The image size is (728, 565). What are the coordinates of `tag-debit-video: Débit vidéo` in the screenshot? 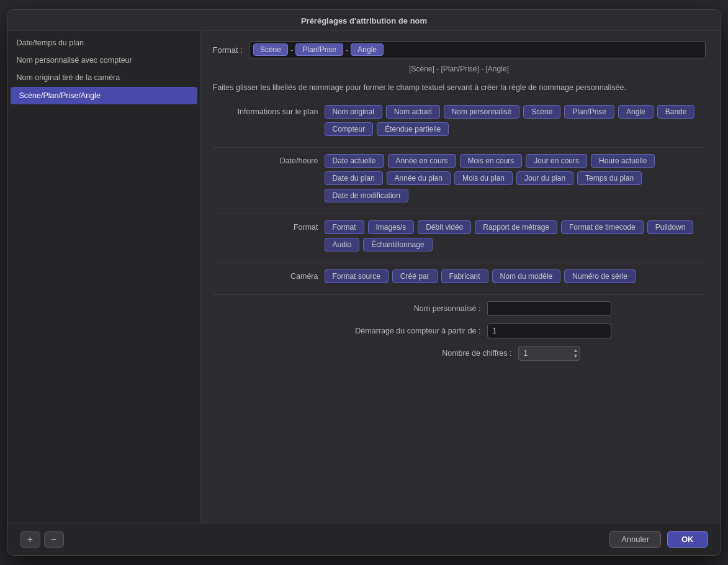 It's located at (444, 227).